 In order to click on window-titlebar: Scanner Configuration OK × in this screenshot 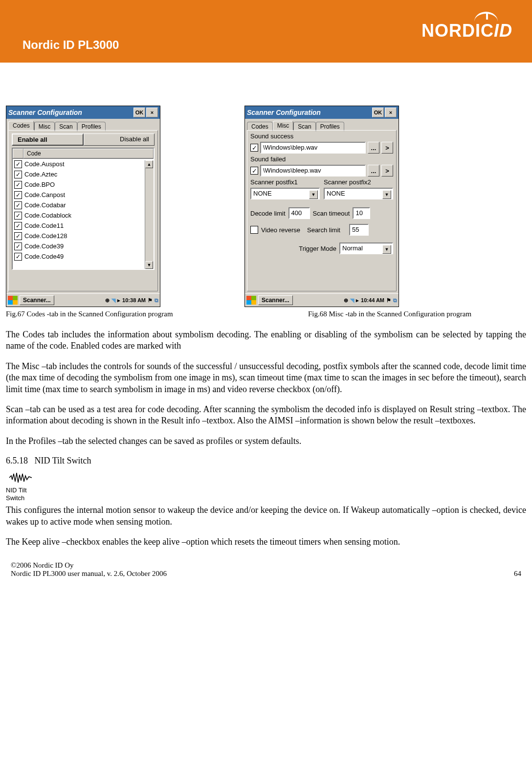, I will do `click(83, 112)`.